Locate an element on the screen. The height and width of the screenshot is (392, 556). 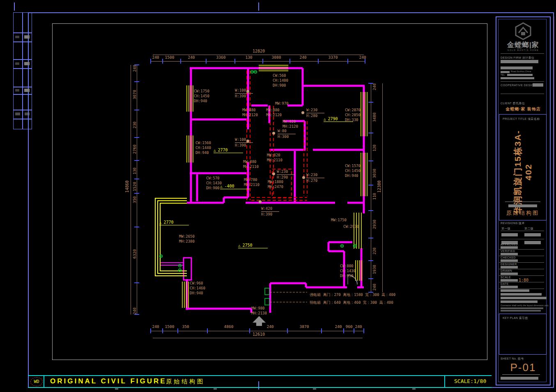
logo-text-en: GOLD MANTIS HOME is located at coordinates (523, 50).